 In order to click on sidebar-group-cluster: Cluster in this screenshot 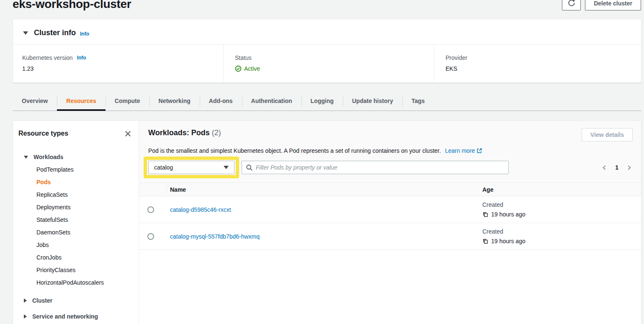, I will do `click(78, 301)`.